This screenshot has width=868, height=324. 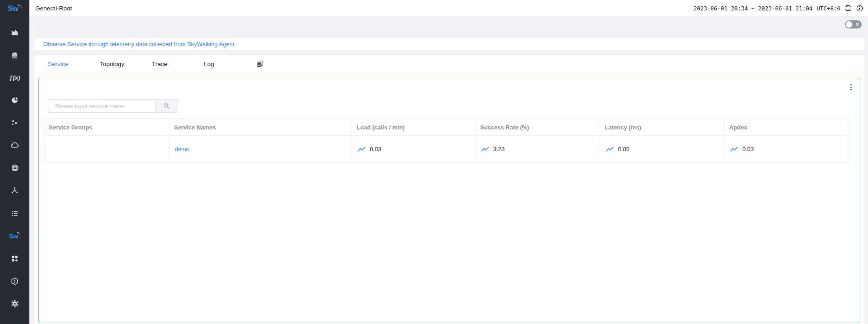 I want to click on alert-icon, so click(x=14, y=281).